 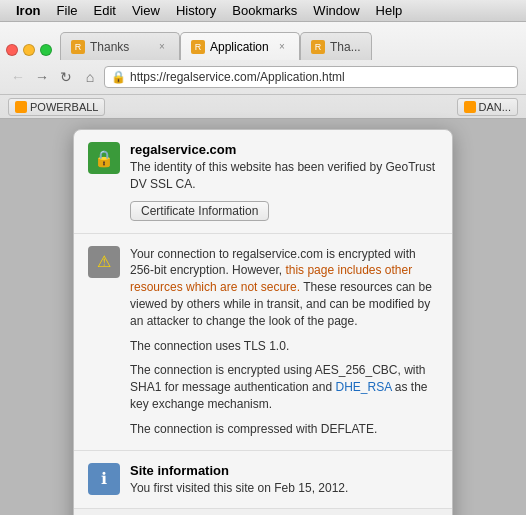 I want to click on info-icon: ℹ, so click(x=104, y=479).